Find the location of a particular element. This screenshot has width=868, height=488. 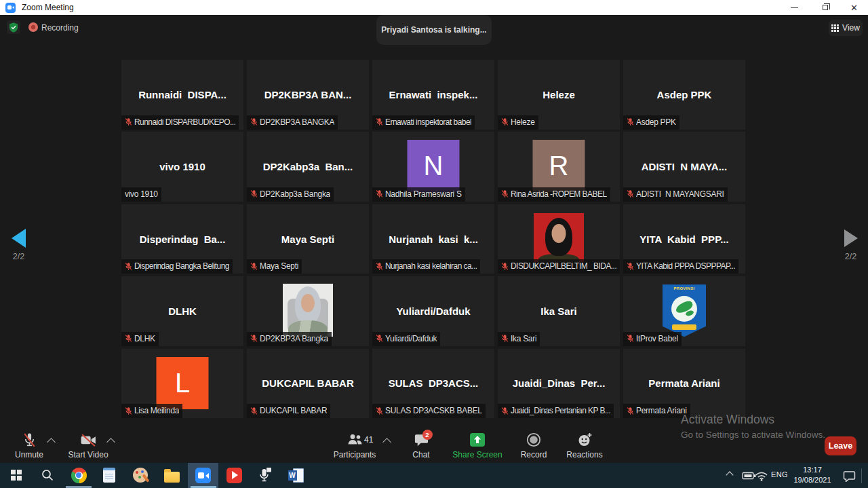

minimize-button is located at coordinates (795, 7).